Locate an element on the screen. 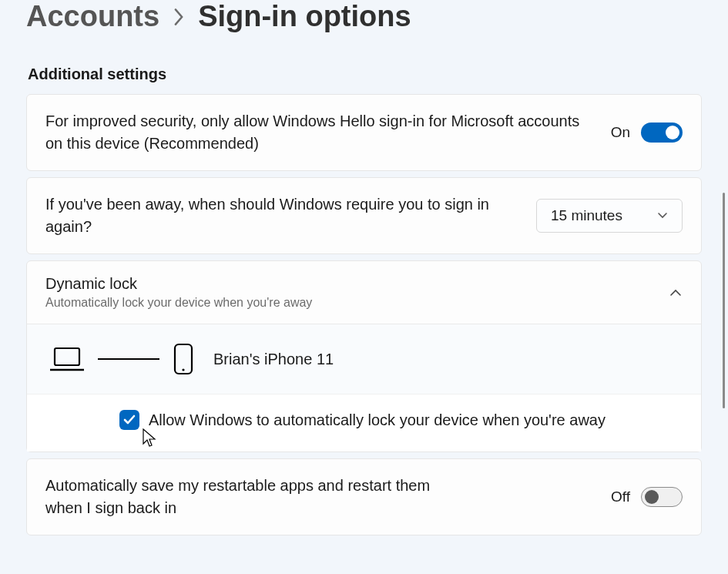  scrollbar is located at coordinates (724, 300).